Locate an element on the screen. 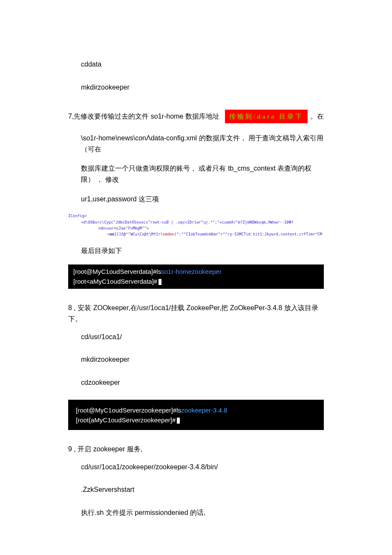 This screenshot has height=555, width=392. term2-line-2: [root(aMyC1oudServerzookeeper]# is located at coordinates (196, 421).